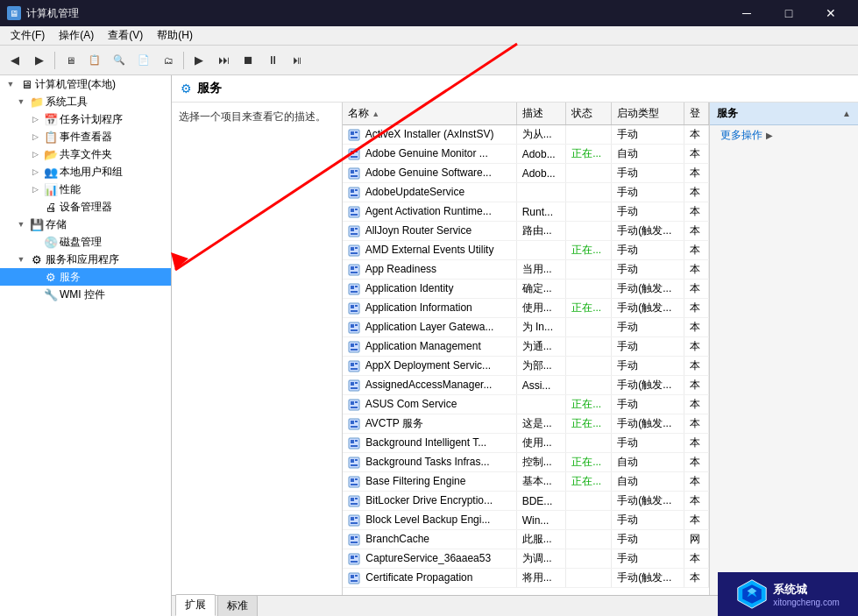  Describe the element at coordinates (86, 84) in the screenshot. I see `sidebar-root: ▼ 🖥 计算机管理(本地)` at that location.